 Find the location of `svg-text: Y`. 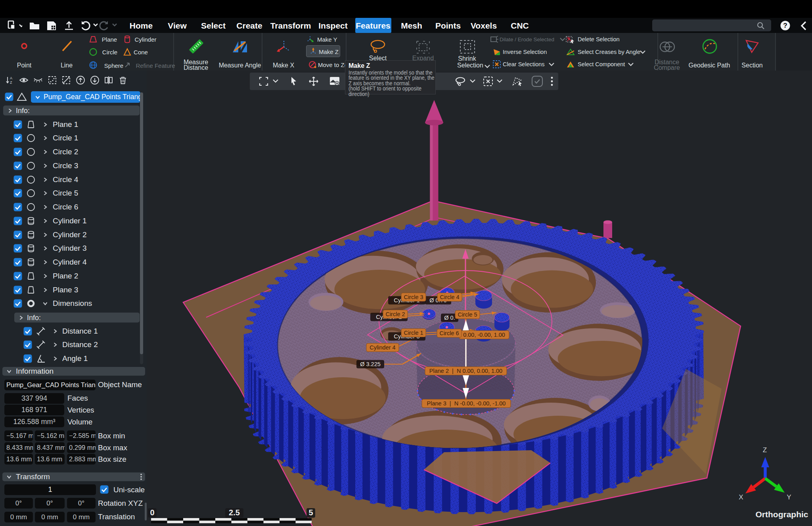

svg-text: Y is located at coordinates (789, 497).